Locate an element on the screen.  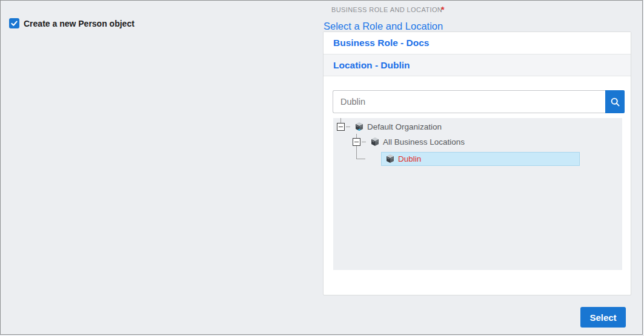
tree-node-default-organization: Default Organization is located at coordinates (405, 127).